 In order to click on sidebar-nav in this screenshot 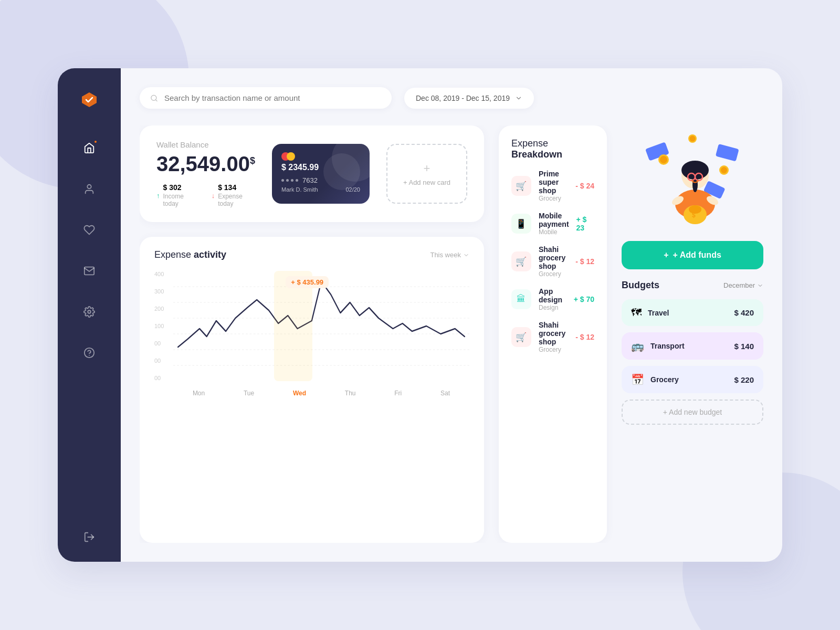, I will do `click(89, 328)`.